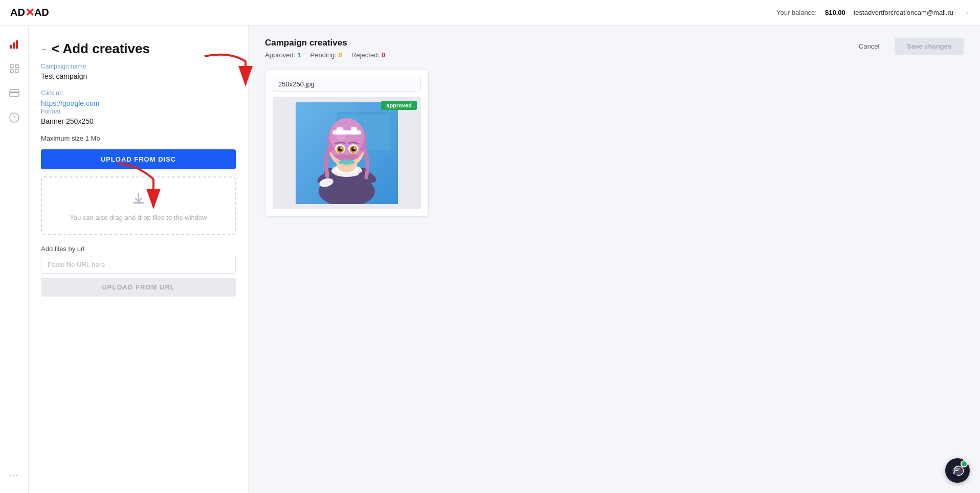  Describe the element at coordinates (138, 66) in the screenshot. I see `campaign-name-label: Campaign name` at that location.